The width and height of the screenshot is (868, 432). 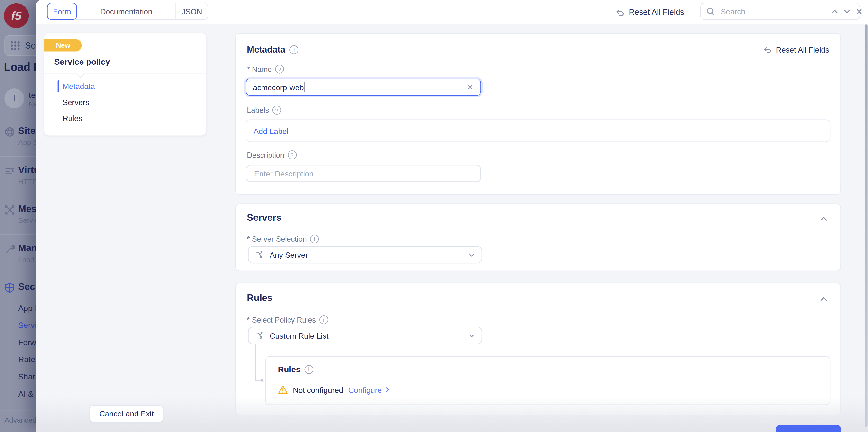 I want to click on panel-divider, so click(x=125, y=74).